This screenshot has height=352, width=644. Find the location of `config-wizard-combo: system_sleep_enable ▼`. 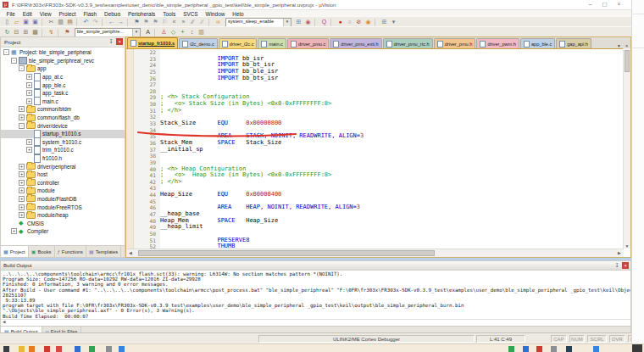

config-wizard-combo: system_sleep_enable ▼ is located at coordinates (258, 22).